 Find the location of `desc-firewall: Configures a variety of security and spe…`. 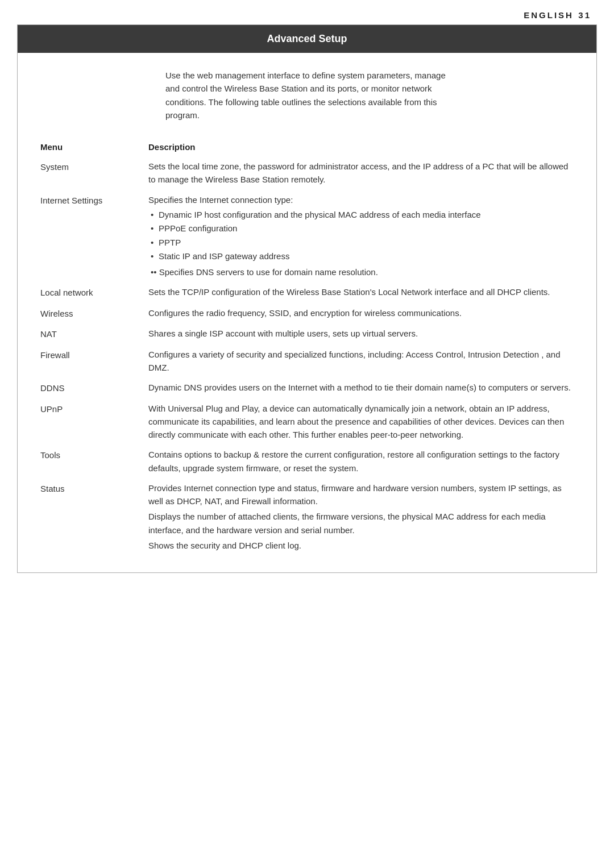

desc-firewall: Configures a variety of security and spe… is located at coordinates (372, 362).